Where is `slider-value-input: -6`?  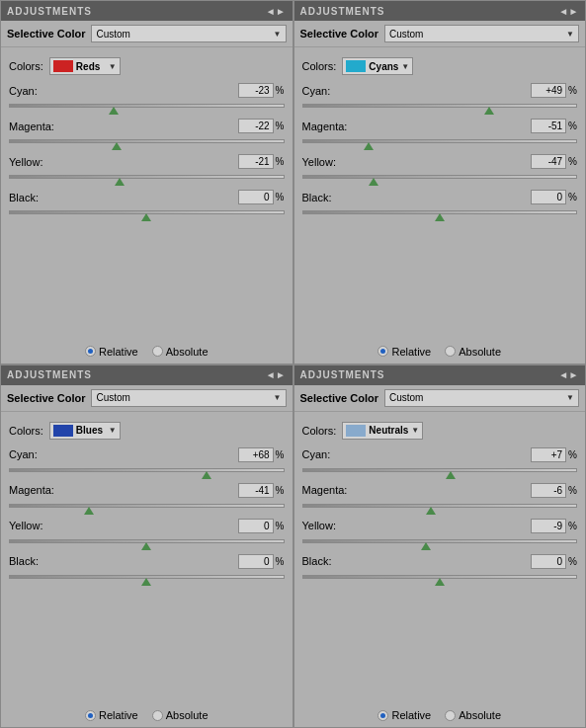
slider-value-input: -6 is located at coordinates (548, 490).